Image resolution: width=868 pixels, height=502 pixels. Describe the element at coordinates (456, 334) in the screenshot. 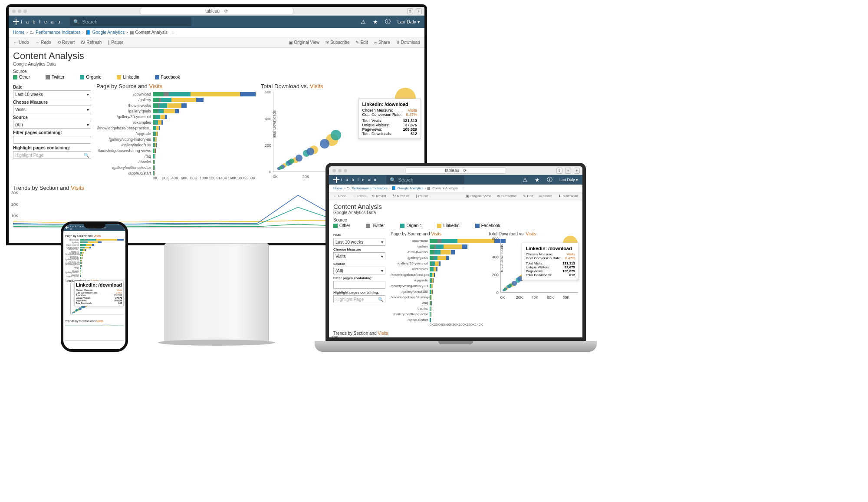

I see `trends-chart: Trends by Section and Visits 10K20K30K N…` at that location.